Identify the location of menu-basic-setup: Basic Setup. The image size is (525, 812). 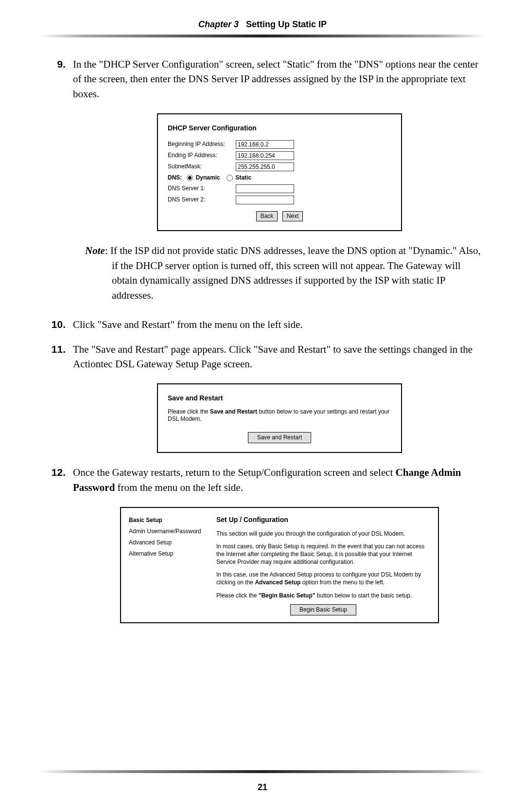
(173, 521).